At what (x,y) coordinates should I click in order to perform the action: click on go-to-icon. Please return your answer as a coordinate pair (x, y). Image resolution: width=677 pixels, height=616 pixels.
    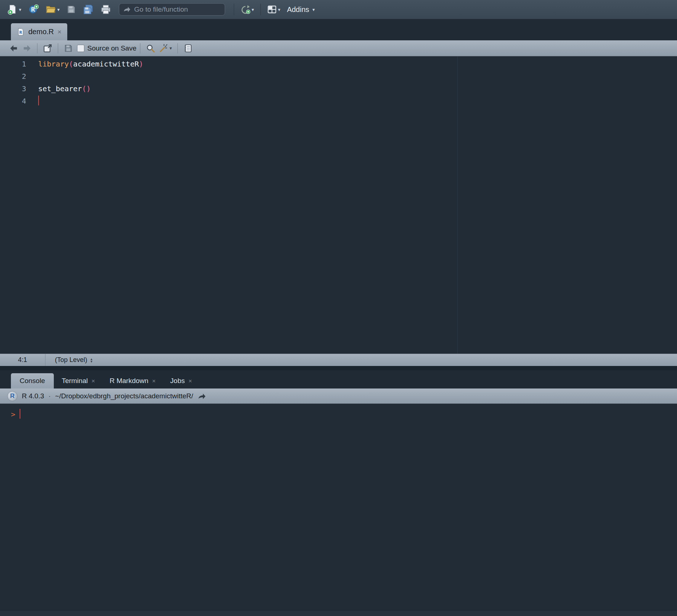
    Looking at the image, I should click on (127, 9).